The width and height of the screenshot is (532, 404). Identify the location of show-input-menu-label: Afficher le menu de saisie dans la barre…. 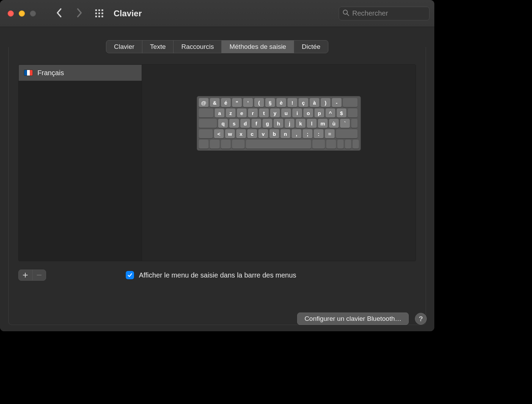
(218, 275).